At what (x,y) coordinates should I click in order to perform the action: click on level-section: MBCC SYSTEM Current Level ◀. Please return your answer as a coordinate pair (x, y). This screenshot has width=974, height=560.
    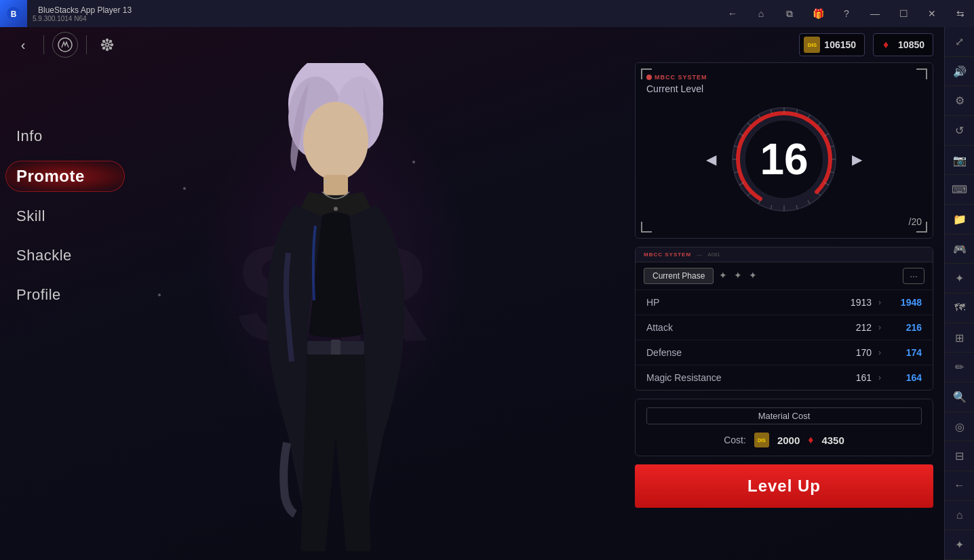
    Looking at the image, I should click on (784, 151).